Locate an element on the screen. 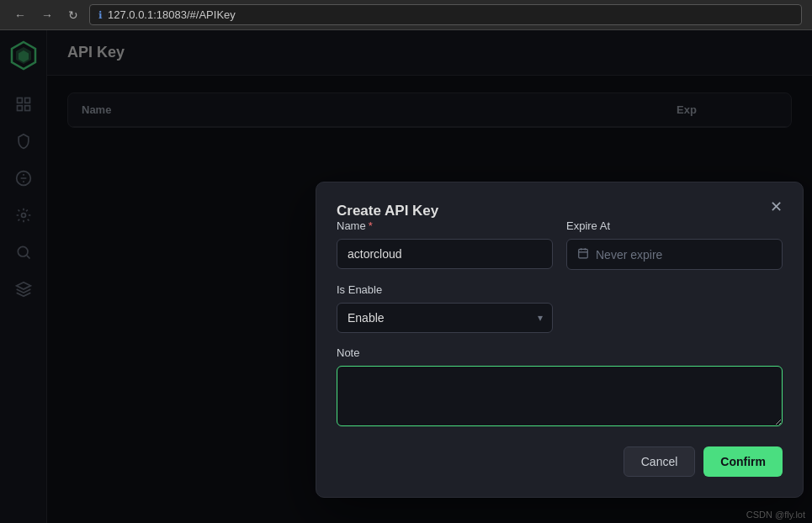  enable-select-wrapper: Enable Disable ▾ is located at coordinates (444, 318).